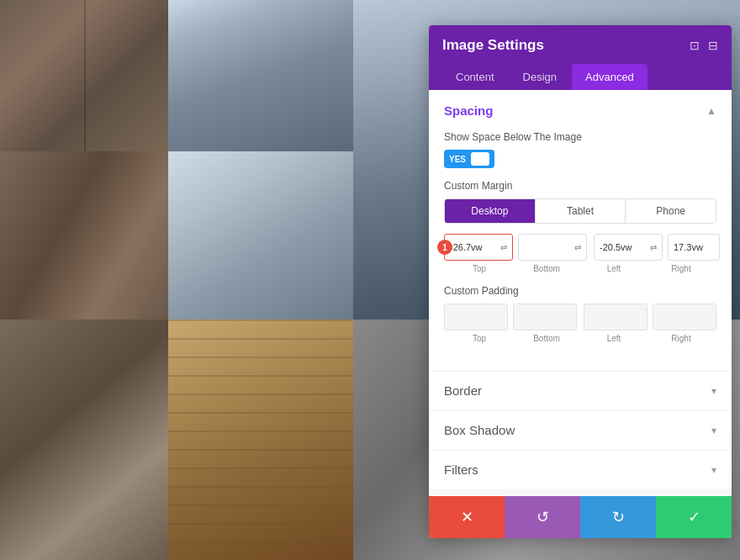  I want to click on box-shadow-chevron-icon: ▾, so click(714, 431).